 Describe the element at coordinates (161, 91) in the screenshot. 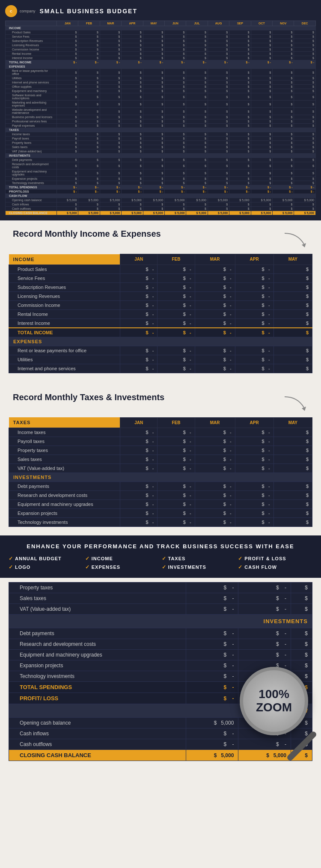

I see `table-row: Equipment and machinery$$$$$$$$$$$$` at that location.